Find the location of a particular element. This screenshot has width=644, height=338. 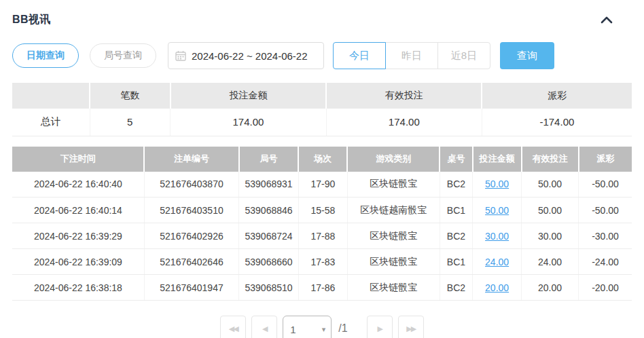

cell-payout: -30.00 is located at coordinates (605, 236).